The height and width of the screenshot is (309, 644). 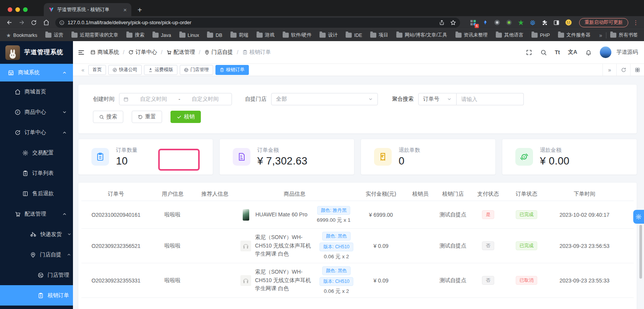 I want to click on create-time-range-picker: 自定义时间 - 自定义时间, so click(x=175, y=99).